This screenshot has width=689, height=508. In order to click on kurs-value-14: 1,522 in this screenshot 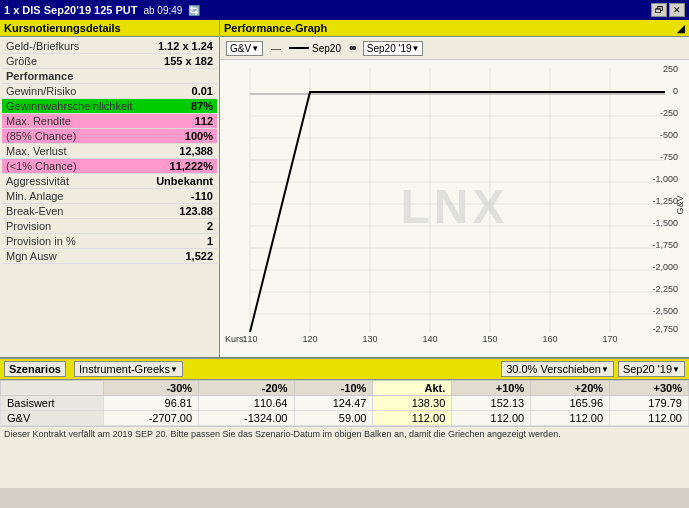, I will do `click(199, 256)`.